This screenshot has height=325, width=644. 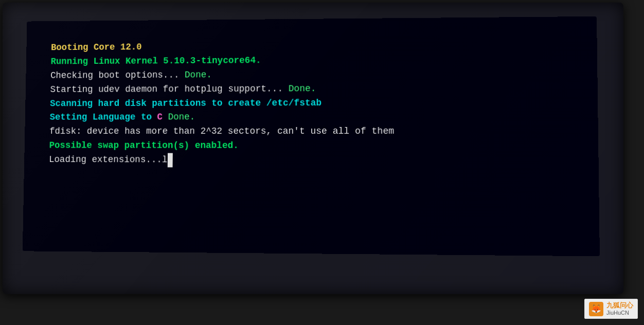 What do you see at coordinates (596, 309) in the screenshot?
I see `fox-icon: 🦊` at bounding box center [596, 309].